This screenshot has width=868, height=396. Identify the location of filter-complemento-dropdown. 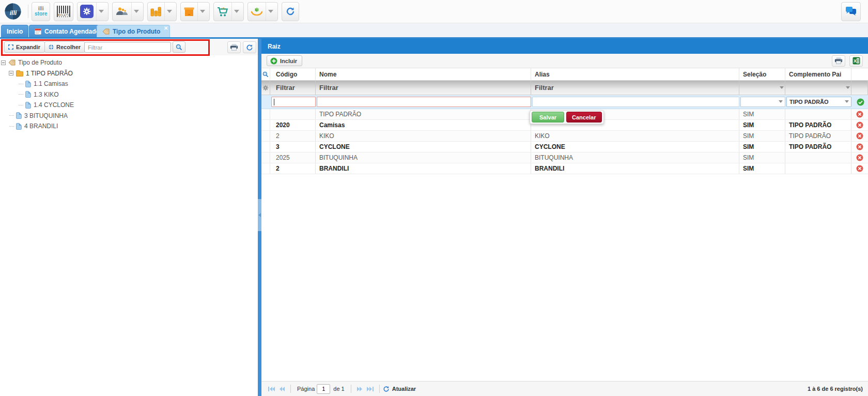
(818, 88).